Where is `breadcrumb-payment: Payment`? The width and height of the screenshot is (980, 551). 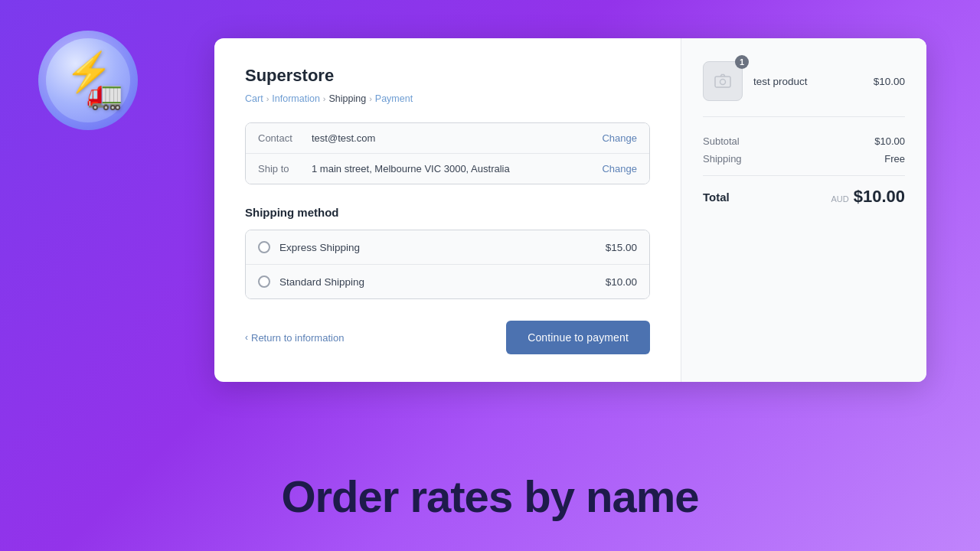
breadcrumb-payment: Payment is located at coordinates (394, 99).